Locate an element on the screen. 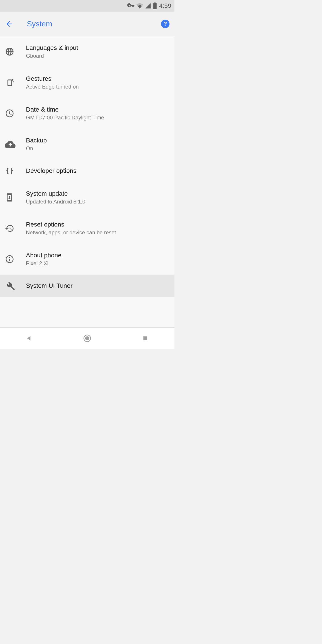 The height and width of the screenshot is (644, 322). row-about-phone: About phone Pixel 2 XL is located at coordinates (87, 259).